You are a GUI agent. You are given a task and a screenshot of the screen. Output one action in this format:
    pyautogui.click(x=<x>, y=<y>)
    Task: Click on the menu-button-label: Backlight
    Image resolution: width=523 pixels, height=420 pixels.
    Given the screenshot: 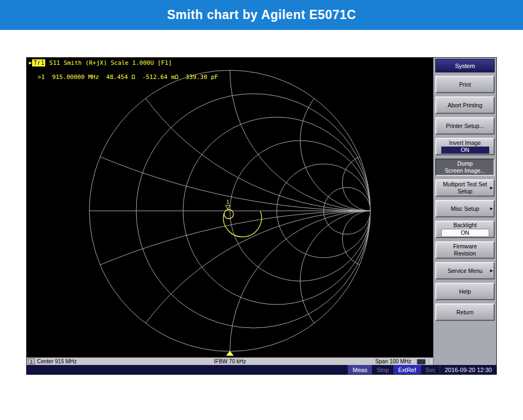 What is the action you would take?
    pyautogui.click(x=465, y=226)
    